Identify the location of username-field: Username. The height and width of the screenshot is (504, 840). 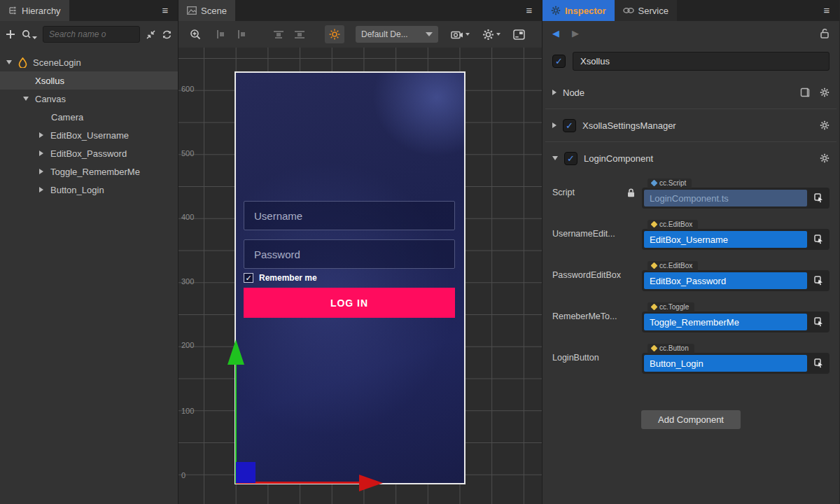
(349, 216).